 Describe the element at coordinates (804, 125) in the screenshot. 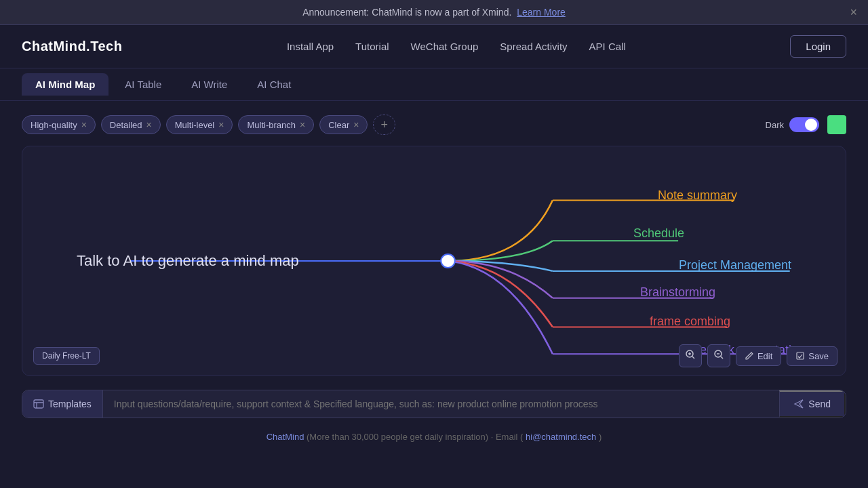

I see `dark-mode-toggle` at that location.